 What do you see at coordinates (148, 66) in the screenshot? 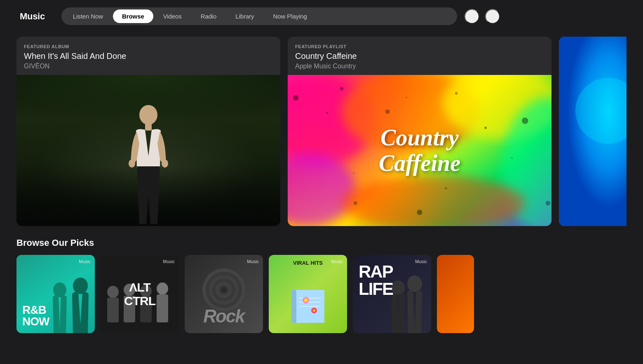
I see `featured-album-subtitle: GIVĒON` at bounding box center [148, 66].